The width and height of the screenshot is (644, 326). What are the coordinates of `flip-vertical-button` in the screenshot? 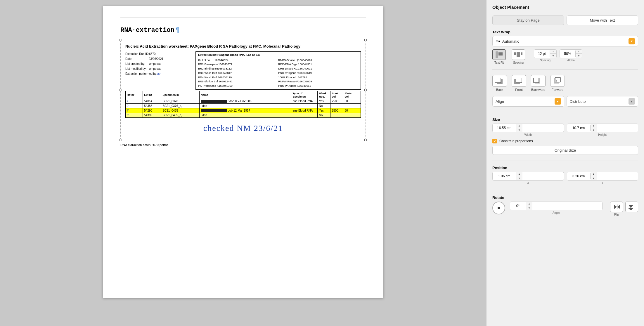 It's located at (632, 209).